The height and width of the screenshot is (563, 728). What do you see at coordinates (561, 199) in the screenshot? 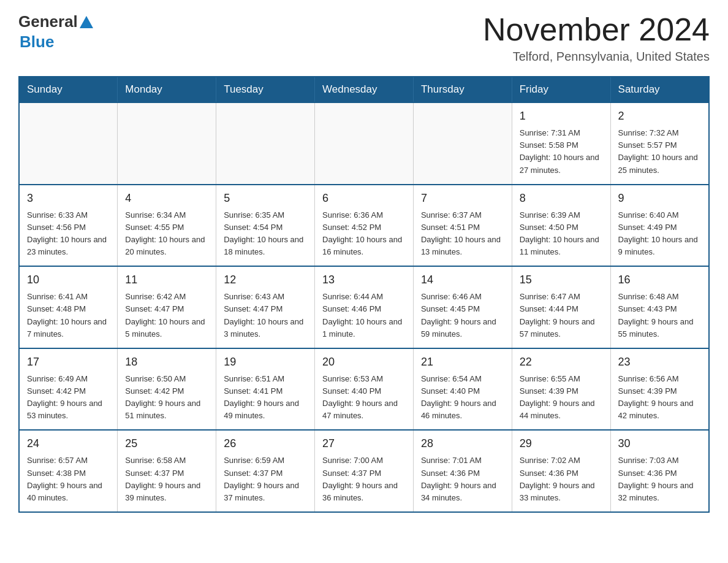
I see `day-number: 8` at bounding box center [561, 199].